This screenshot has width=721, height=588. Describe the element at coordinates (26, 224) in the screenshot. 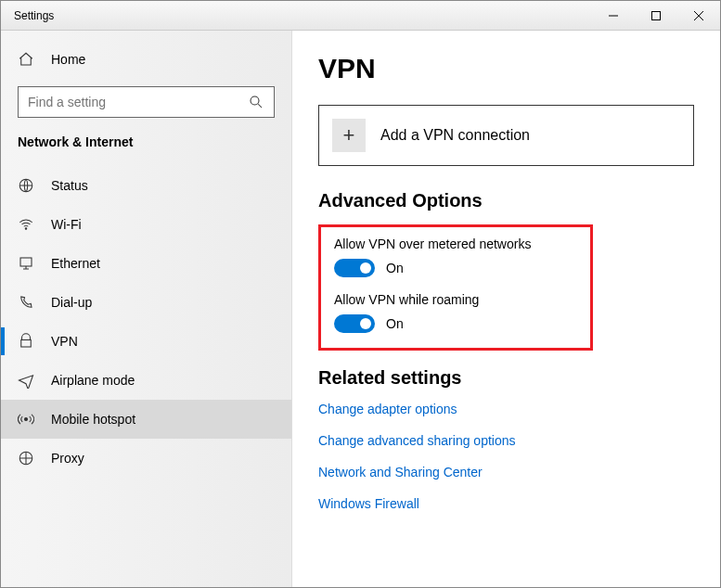

I see `wifi-icon` at that location.